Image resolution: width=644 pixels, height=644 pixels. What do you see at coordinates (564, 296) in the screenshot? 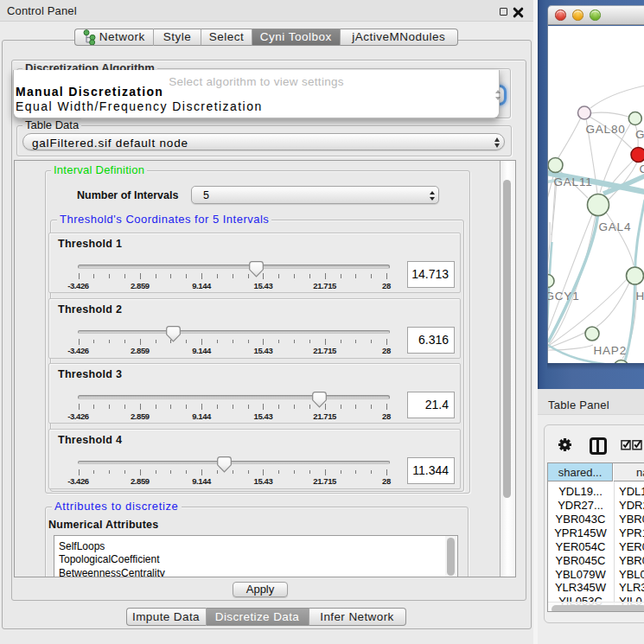
I see `svg-text: GCY1` at bounding box center [564, 296].